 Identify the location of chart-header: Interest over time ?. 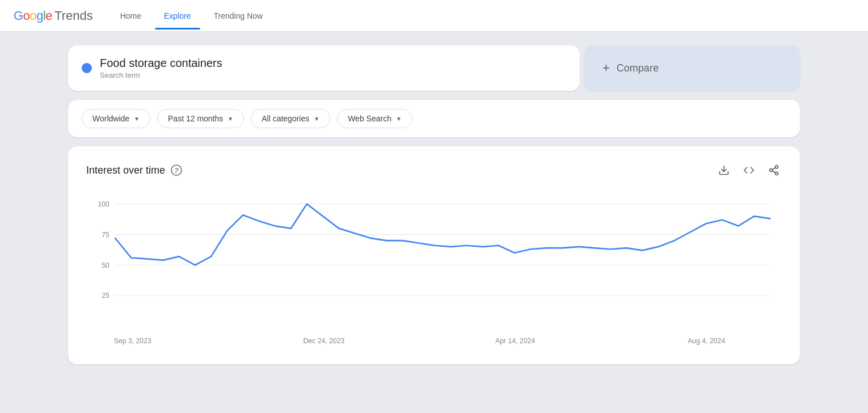
(434, 170).